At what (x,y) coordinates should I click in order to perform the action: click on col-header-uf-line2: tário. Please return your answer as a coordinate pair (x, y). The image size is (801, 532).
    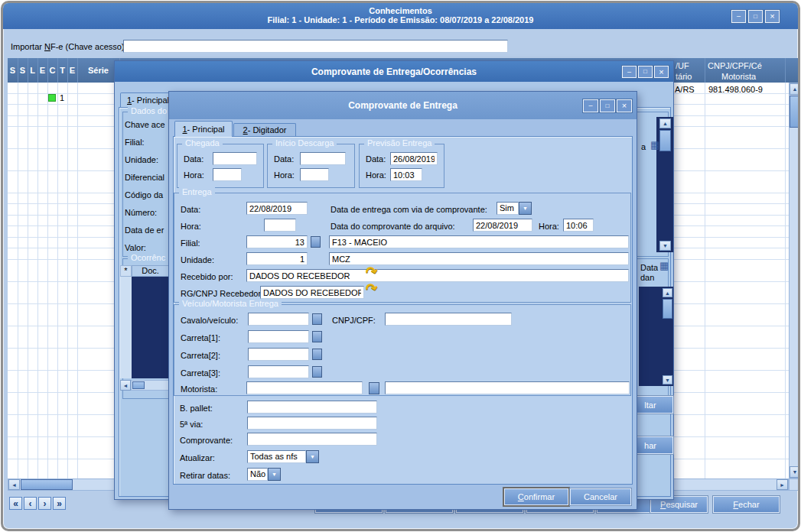
    Looking at the image, I should click on (684, 76).